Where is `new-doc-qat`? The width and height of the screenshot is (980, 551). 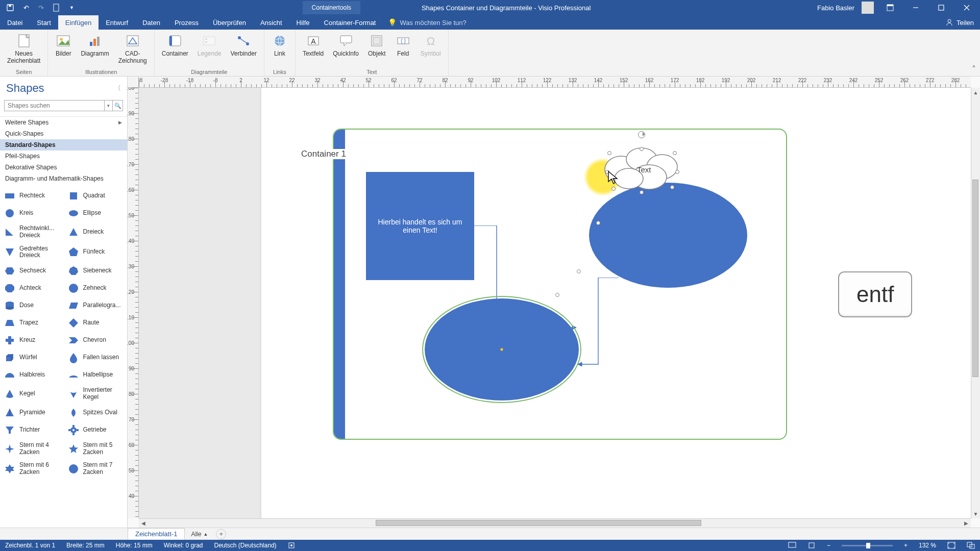
new-doc-qat is located at coordinates (57, 8).